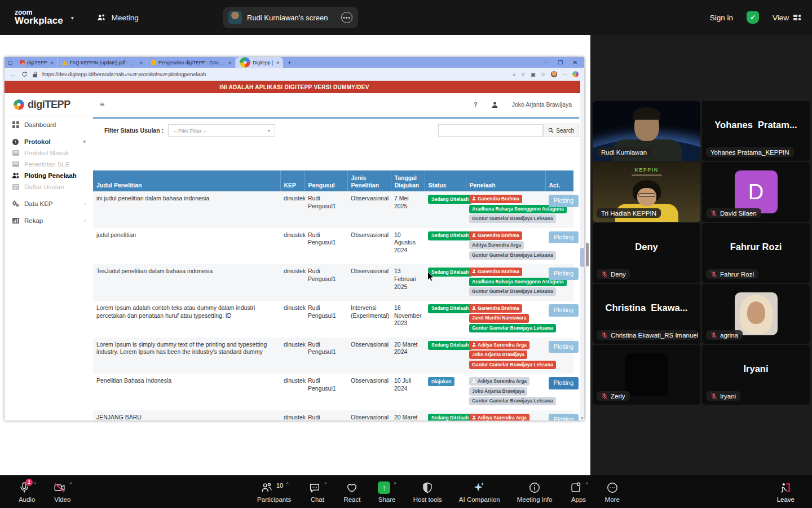  What do you see at coordinates (546, 62) in the screenshot?
I see `minimize-button: –` at bounding box center [546, 62].